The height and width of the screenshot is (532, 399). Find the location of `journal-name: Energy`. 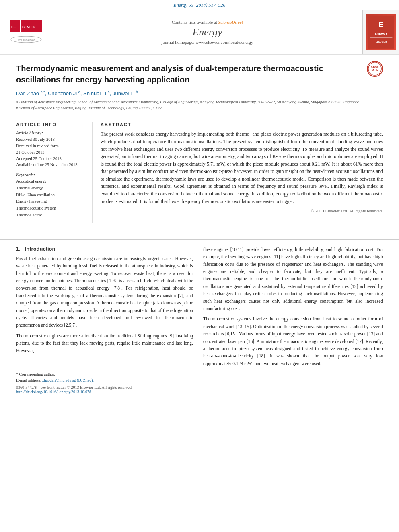

journal-name: Energy is located at coordinates (207, 32).